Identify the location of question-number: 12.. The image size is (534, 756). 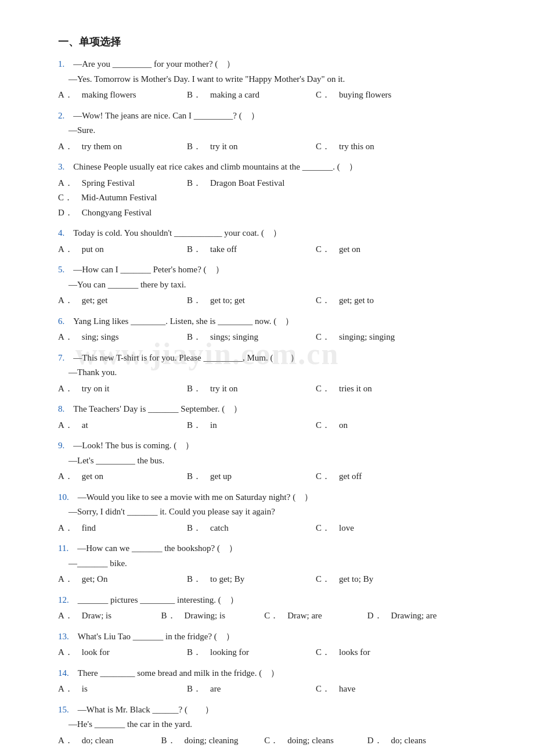
(64, 600).